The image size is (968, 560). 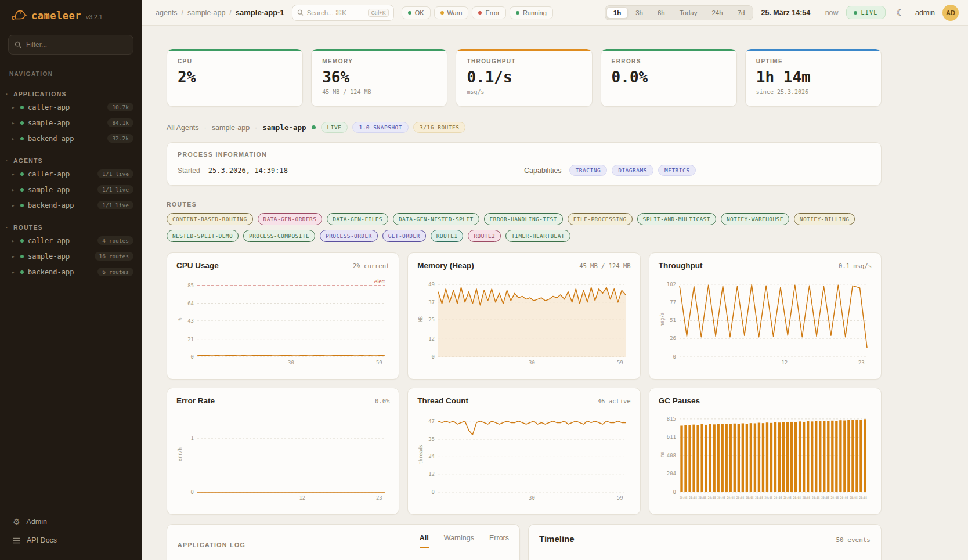 I want to click on route-chip-data-gen-files: DATA-GEN-FILES, so click(x=357, y=219).